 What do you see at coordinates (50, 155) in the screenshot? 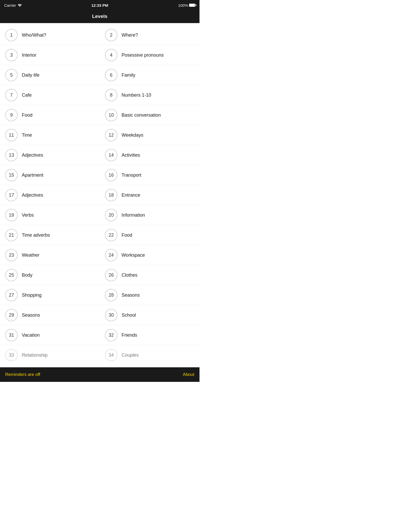
I see `level-item-13: 13Adjectives` at bounding box center [50, 155].